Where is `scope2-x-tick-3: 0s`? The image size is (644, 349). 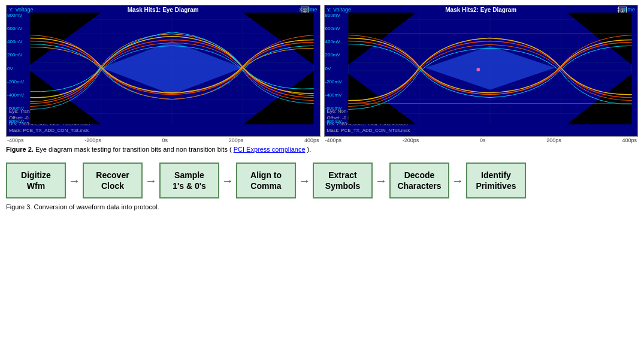
scope2-x-tick-3: 0s is located at coordinates (483, 140).